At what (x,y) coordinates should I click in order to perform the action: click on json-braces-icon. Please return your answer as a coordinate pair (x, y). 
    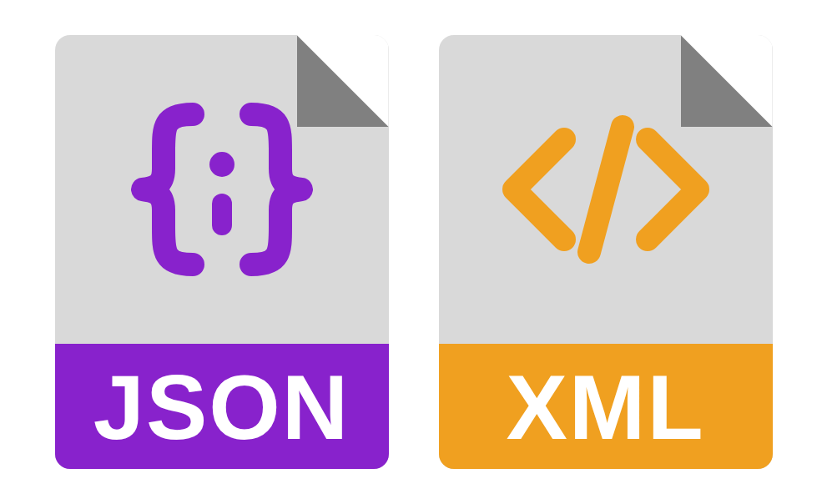
    Looking at the image, I should click on (222, 189).